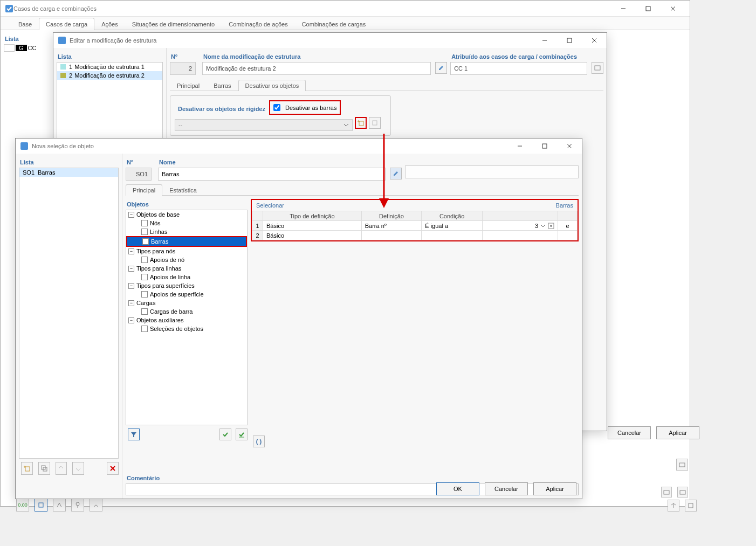  What do you see at coordinates (415, 236) in the screenshot?
I see `table-row: 2 Básico` at bounding box center [415, 236].